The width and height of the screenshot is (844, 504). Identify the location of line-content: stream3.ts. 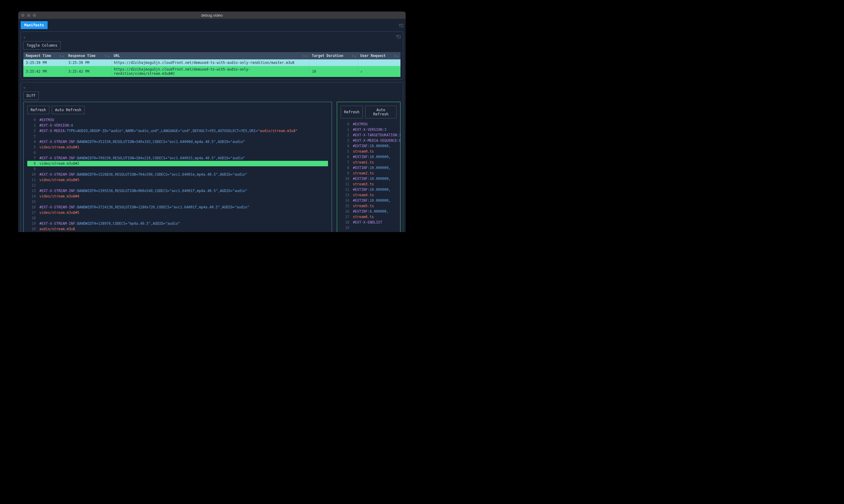
(363, 184).